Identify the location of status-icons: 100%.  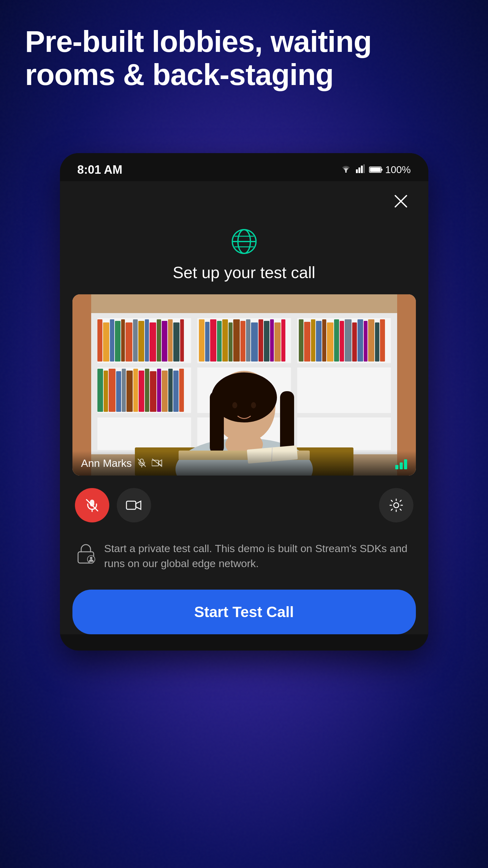
(376, 170).